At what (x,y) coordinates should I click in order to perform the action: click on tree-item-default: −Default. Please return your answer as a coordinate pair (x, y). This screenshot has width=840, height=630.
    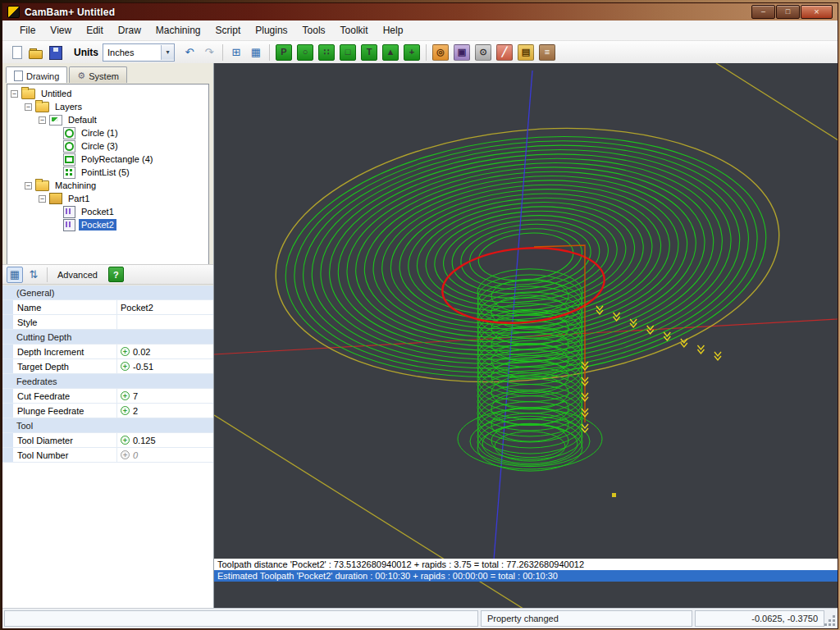
    Looking at the image, I should click on (108, 120).